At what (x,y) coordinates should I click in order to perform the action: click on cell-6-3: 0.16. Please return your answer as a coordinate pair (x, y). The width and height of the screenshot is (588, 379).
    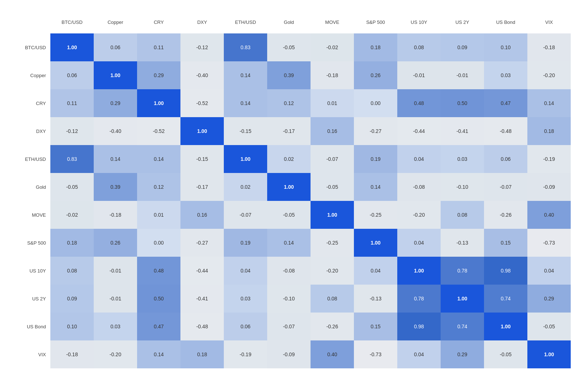
    Looking at the image, I should click on (202, 215).